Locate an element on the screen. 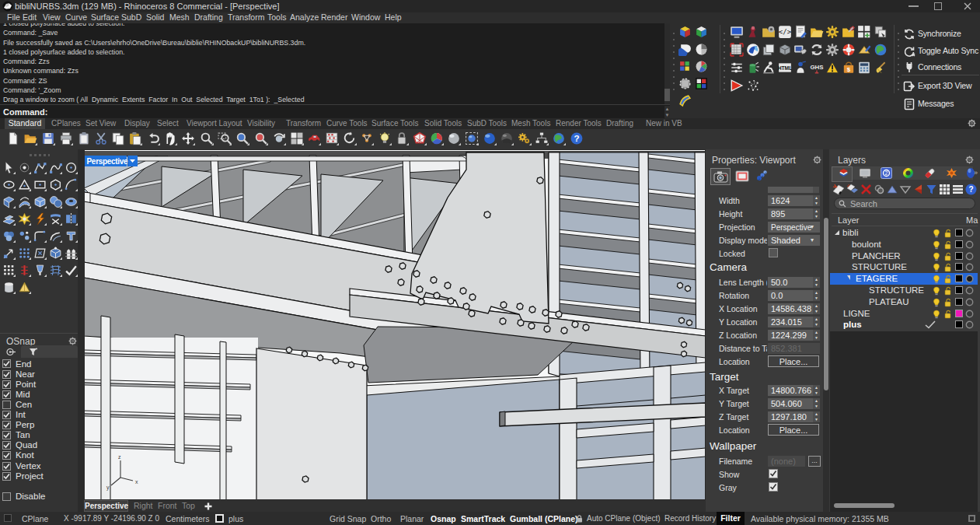 This screenshot has width=980, height=525. svg-text: Perspective is located at coordinates (108, 162).